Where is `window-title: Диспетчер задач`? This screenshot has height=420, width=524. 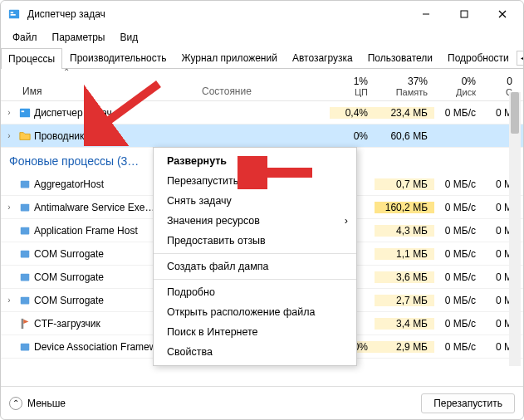
window-title: Диспетчер задач is located at coordinates (218, 14).